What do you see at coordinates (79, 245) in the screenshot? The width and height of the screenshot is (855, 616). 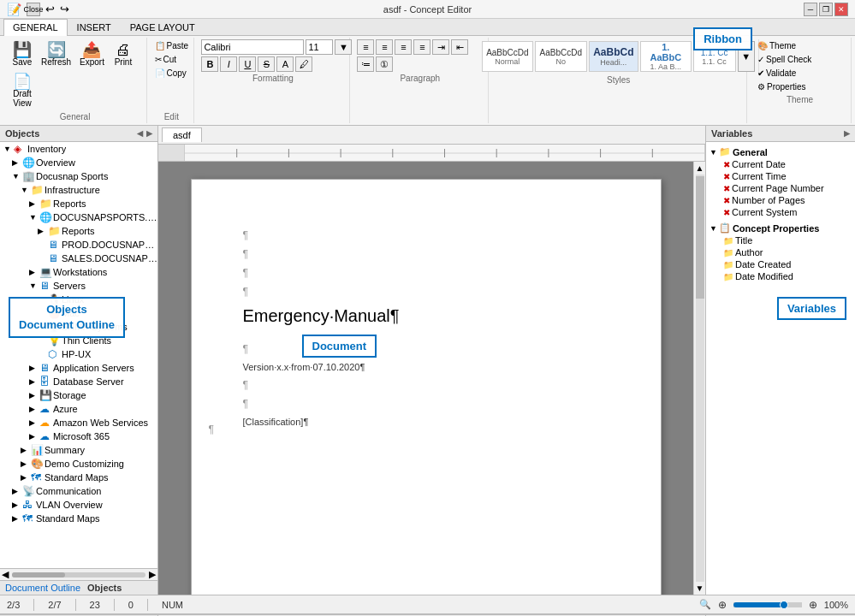 I see `tree-item-prod: 🖥 PROD.DOCUSNAPSPC` at bounding box center [79, 245].